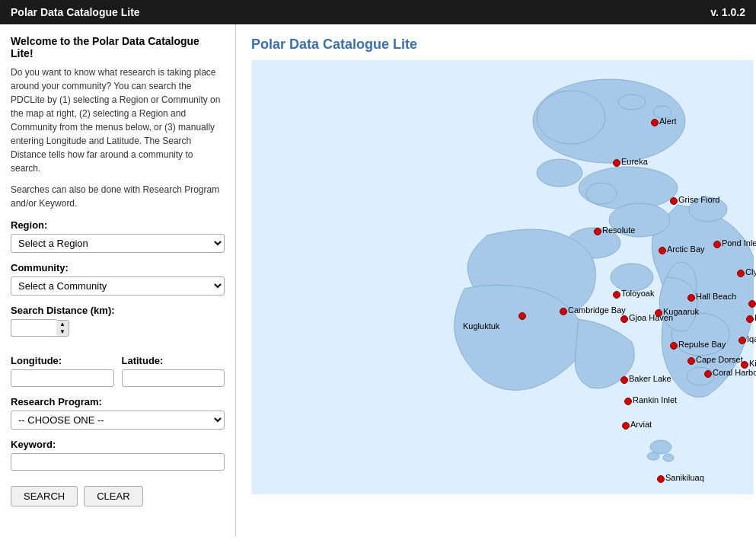 Image resolution: width=756 pixels, height=540 pixels. Describe the element at coordinates (650, 379) in the screenshot. I see `location-label-baker-lake: Baker Lake` at that location.